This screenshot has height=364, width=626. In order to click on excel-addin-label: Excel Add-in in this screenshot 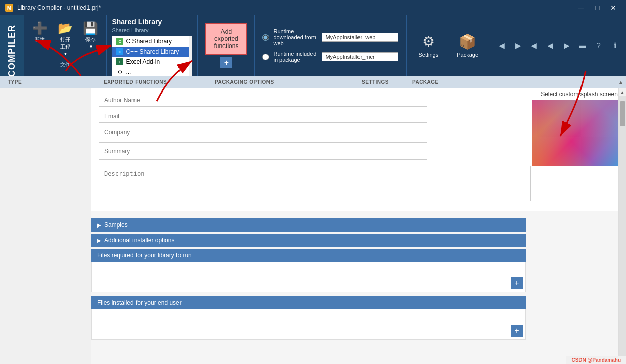, I will do `click(143, 62)`.